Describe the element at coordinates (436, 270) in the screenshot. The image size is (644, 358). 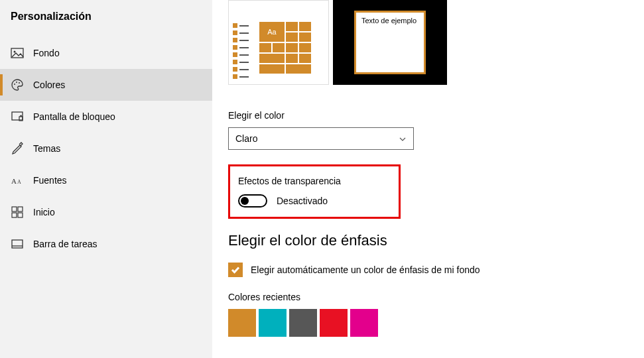
I see `auto-accent-row: Elegir automáticamente un color de énfas…` at that location.